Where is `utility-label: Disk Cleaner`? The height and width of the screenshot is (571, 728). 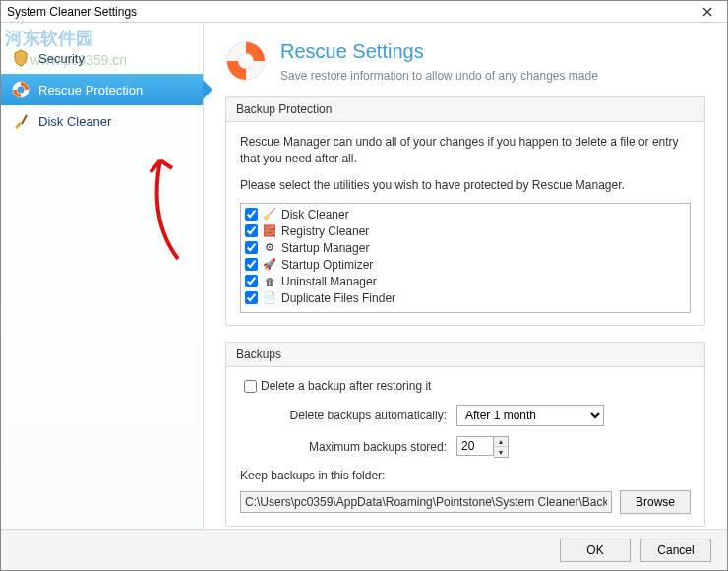 utility-label: Disk Cleaner is located at coordinates (315, 215).